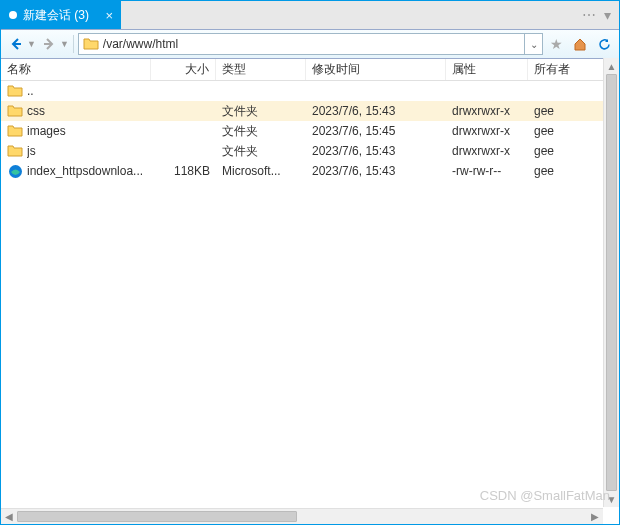 The height and width of the screenshot is (525, 620). What do you see at coordinates (310, 171) in the screenshot?
I see `table-row: index_httpsdownloa...118KBMicrosoft...20…` at bounding box center [310, 171].